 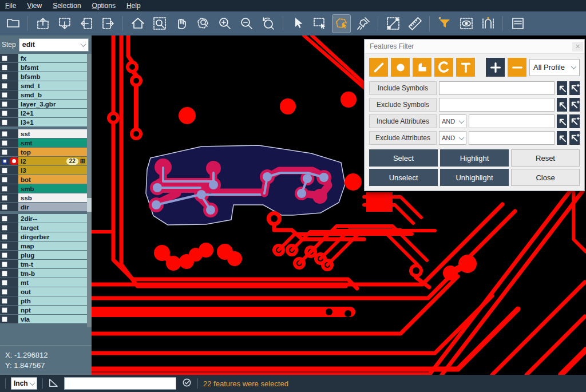 What do you see at coordinates (414, 24) in the screenshot?
I see `ruler-icon` at bounding box center [414, 24].